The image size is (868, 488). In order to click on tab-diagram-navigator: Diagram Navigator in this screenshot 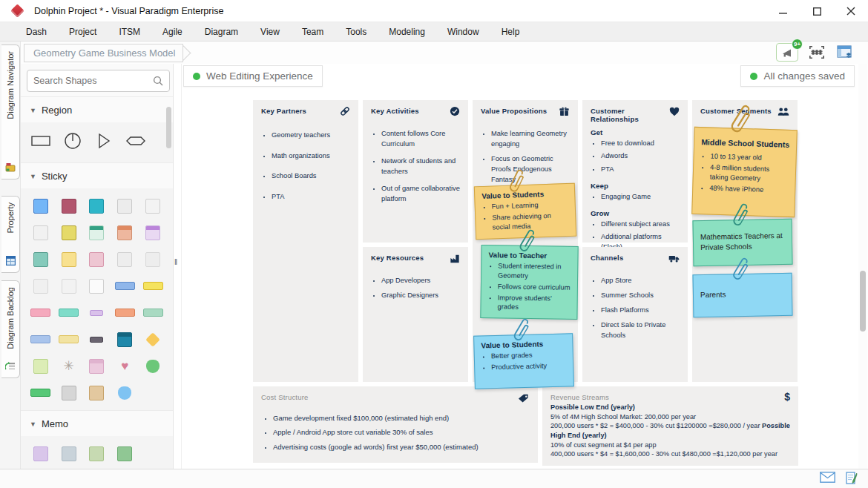, I will do `click(10, 112)`.